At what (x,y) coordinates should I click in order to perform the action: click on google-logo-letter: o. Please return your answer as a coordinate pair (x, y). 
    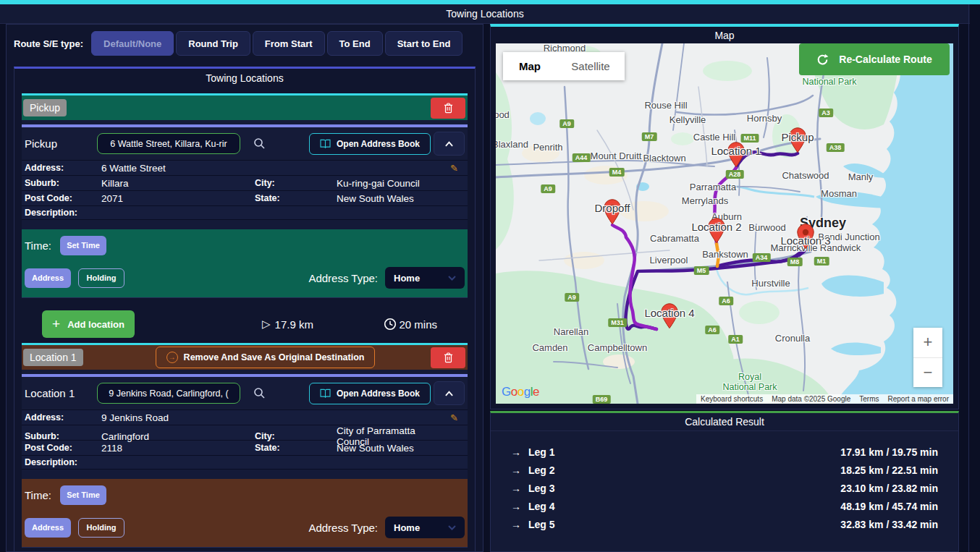
    Looking at the image, I should click on (521, 392).